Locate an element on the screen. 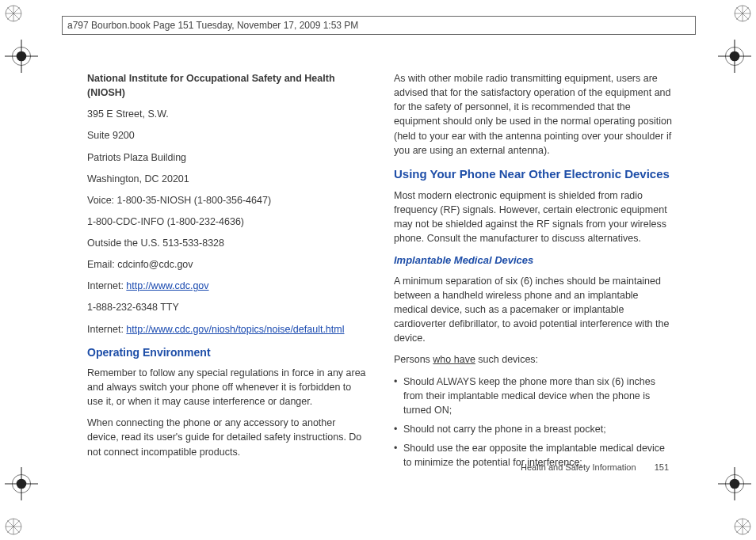 Image resolution: width=756 pixels, height=540 pixels. footer-section: Health and Safety Information is located at coordinates (578, 467).